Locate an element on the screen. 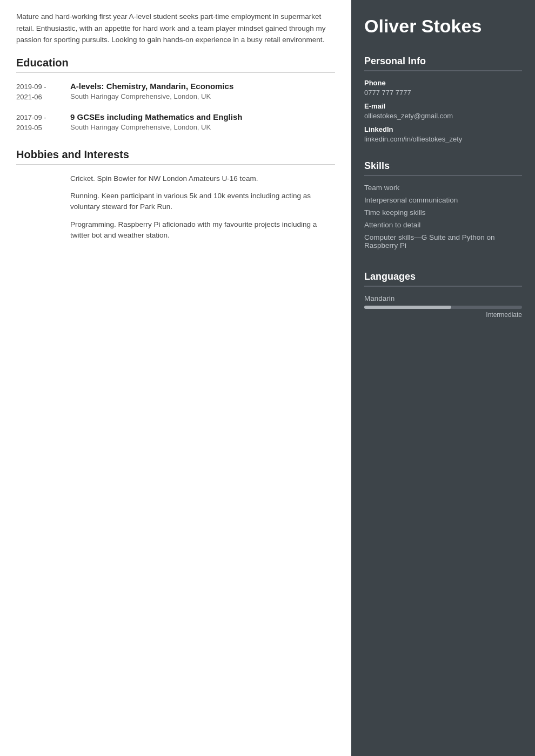 The image size is (535, 756). skills-title: Skills is located at coordinates (443, 168).